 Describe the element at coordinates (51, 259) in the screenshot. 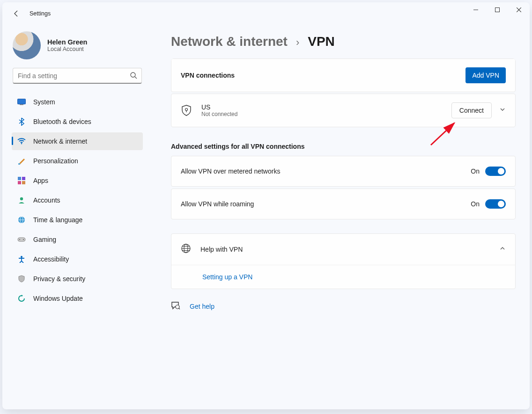

I see `sidebar-item-label: Accessibility` at that location.